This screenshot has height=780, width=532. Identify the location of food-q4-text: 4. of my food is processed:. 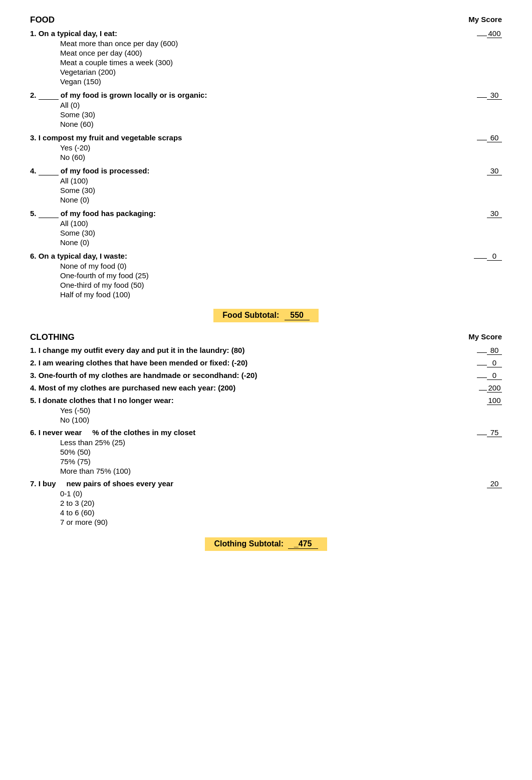
(90, 171).